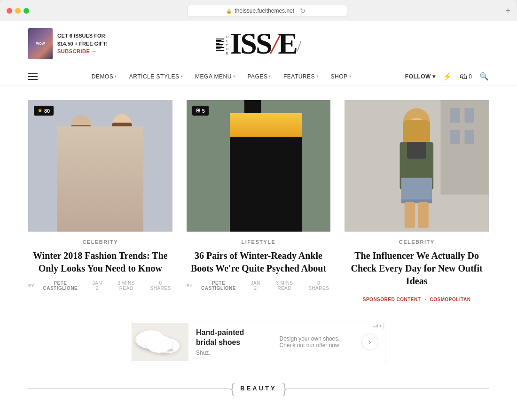 The height and width of the screenshot is (420, 517). Describe the element at coordinates (101, 166) in the screenshot. I see `article-image-wrapper: ★ 80` at that location.